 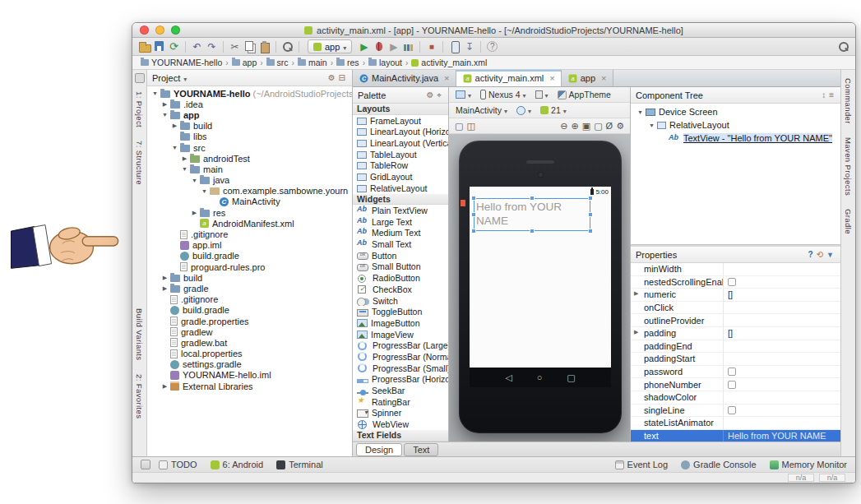 I want to click on palette-item: LinearLayout (Vertical), so click(x=400, y=143).